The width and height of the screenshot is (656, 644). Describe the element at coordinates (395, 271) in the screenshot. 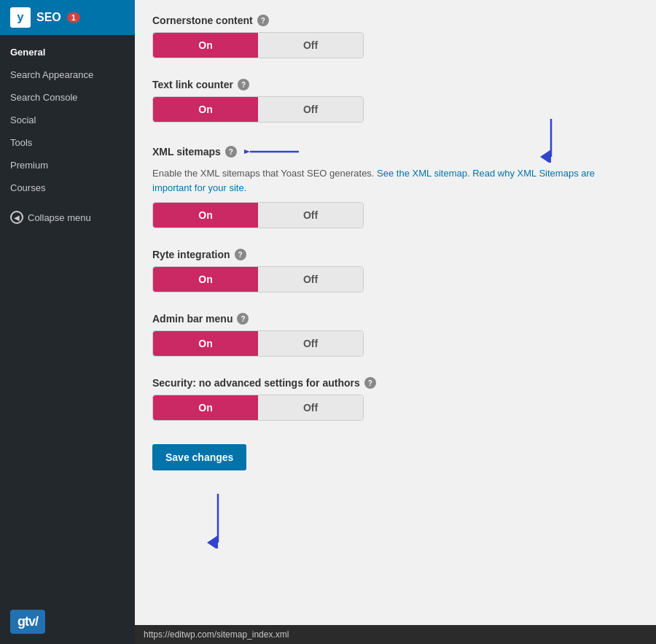

I see `setting-ryte-integration: Ryte integration ? On Off` at that location.